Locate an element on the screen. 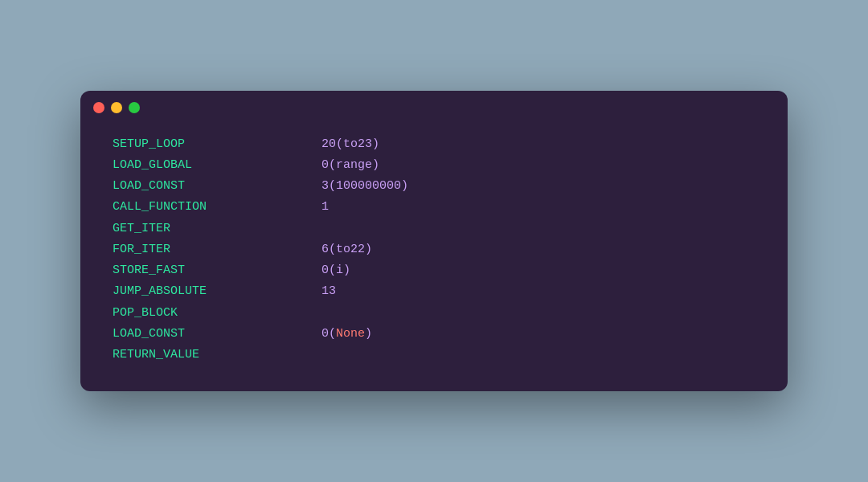  table-row: LOAD_CONST 0 ( None ) is located at coordinates (434, 334).